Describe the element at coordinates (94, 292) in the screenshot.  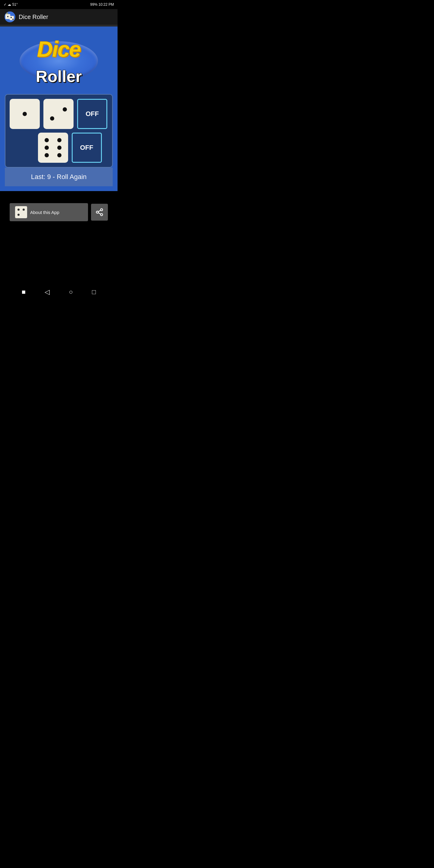
I see `nav-recents-icon: □` at that location.